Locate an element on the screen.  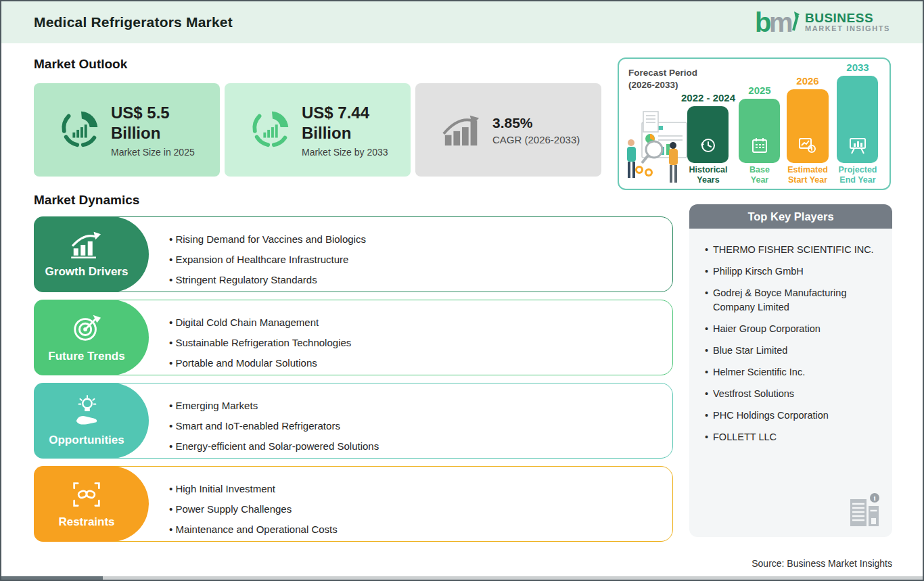
analysts-illustration is located at coordinates (657, 147).